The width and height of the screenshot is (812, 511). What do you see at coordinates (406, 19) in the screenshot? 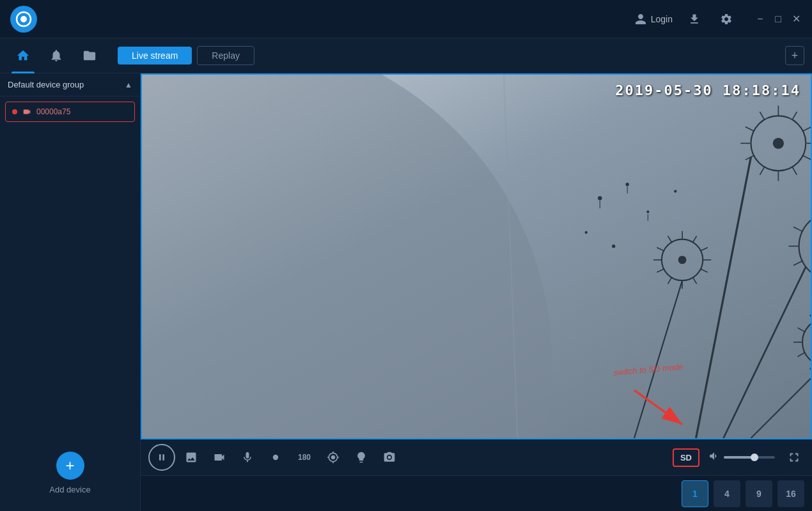
I see `top-bar: Login − □ ✕` at bounding box center [406, 19].